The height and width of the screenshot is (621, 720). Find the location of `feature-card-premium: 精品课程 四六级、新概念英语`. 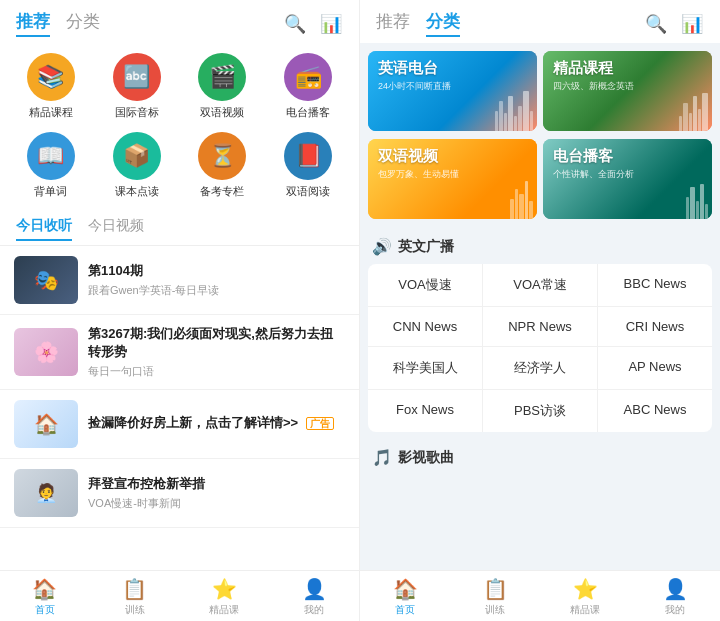

feature-card-premium: 精品课程 四六级、新概念英语 is located at coordinates (628, 91).